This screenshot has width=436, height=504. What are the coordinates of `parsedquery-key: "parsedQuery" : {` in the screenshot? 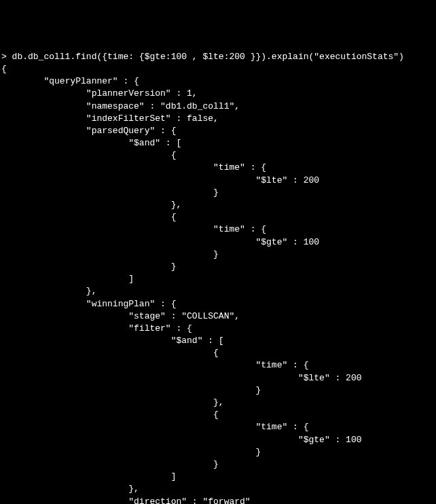 It's located at (132, 130).